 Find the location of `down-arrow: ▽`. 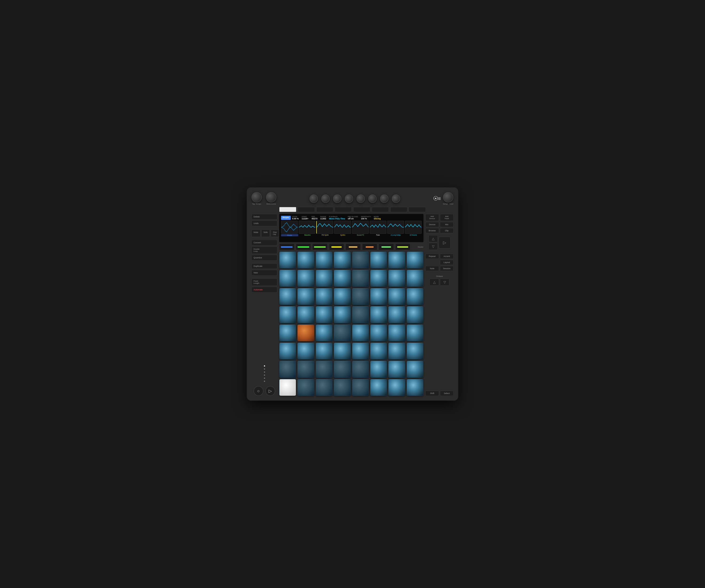

down-arrow: ▽ is located at coordinates (433, 246).